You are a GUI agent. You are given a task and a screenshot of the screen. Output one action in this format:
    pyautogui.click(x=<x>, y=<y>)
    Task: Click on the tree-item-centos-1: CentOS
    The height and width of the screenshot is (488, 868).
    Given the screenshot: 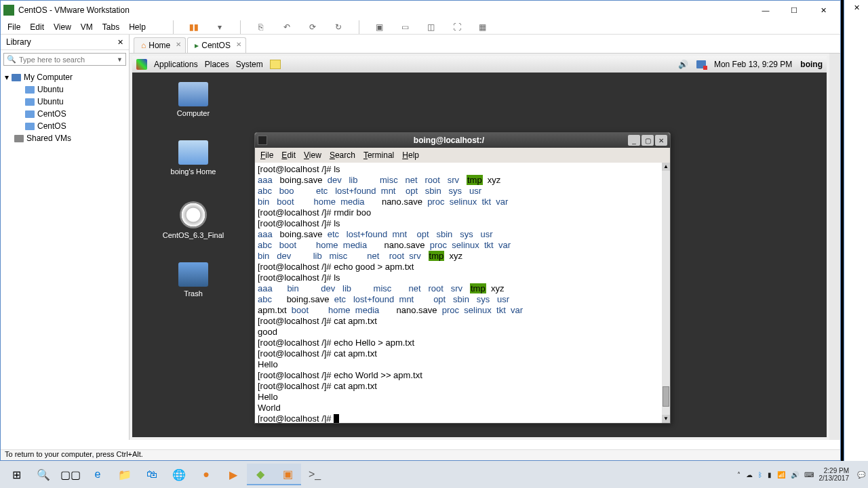 What is the action you would take?
    pyautogui.click(x=65, y=114)
    